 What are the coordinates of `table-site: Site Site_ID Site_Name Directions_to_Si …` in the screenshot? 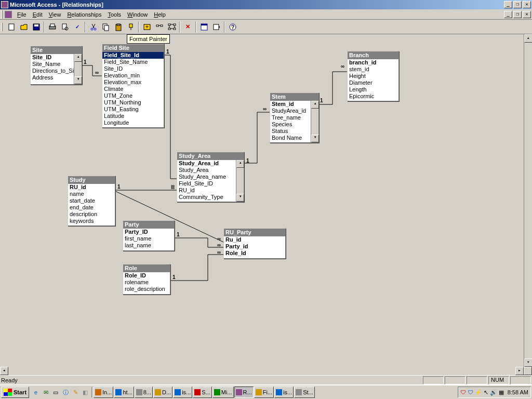 It's located at (56, 65).